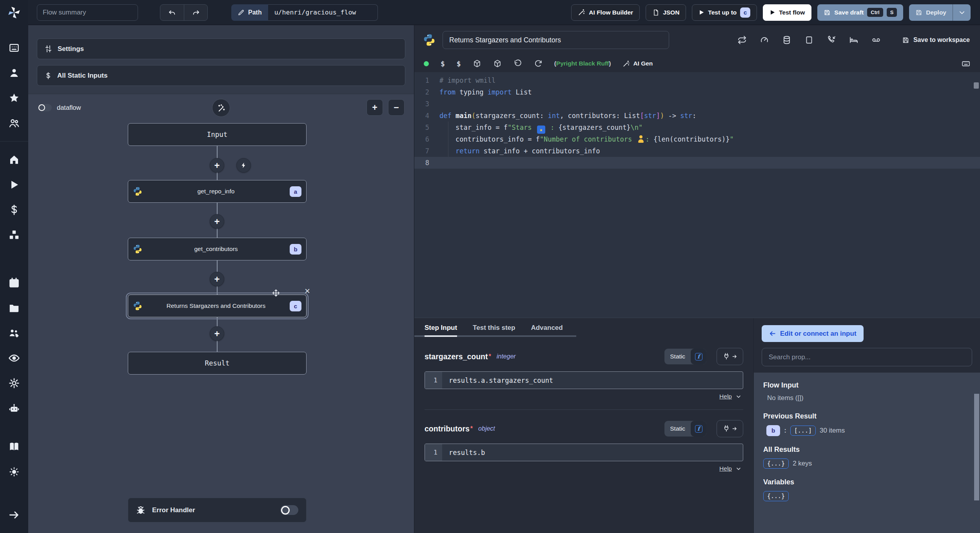  What do you see at coordinates (14, 13) in the screenshot?
I see `windmill-logo` at bounding box center [14, 13].